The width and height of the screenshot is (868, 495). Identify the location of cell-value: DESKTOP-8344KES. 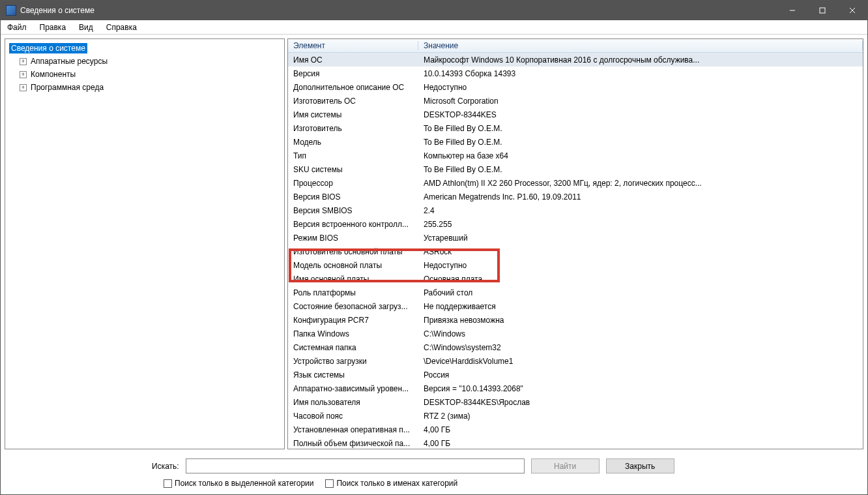
(641, 115).